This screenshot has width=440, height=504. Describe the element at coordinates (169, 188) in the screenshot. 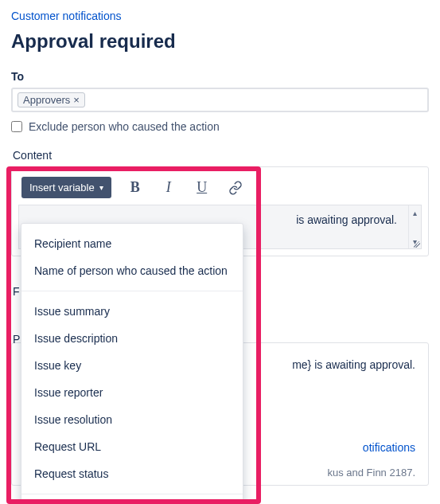

I see `italic-button: I` at that location.